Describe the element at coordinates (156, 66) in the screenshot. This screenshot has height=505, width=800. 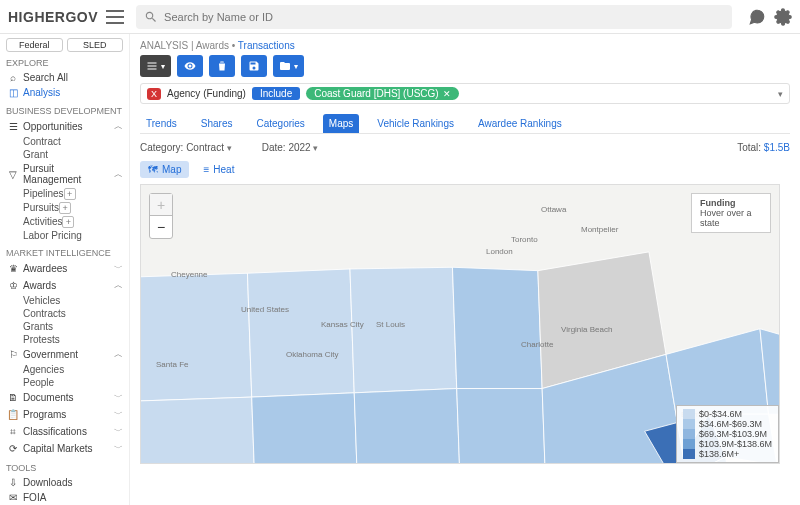
I see `view-list-button: ▾` at that location.